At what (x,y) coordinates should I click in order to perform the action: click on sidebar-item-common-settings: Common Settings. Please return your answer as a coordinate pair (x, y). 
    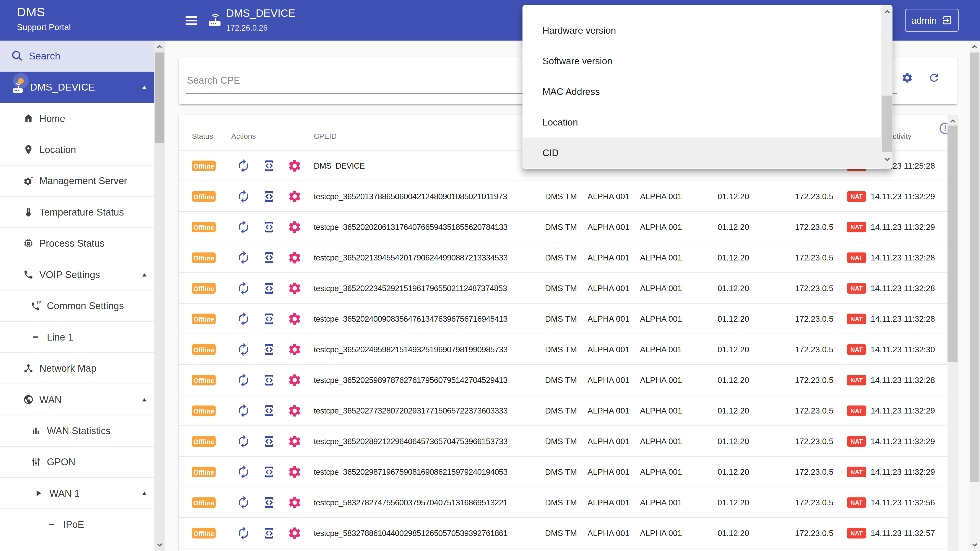
    Looking at the image, I should click on (77, 306).